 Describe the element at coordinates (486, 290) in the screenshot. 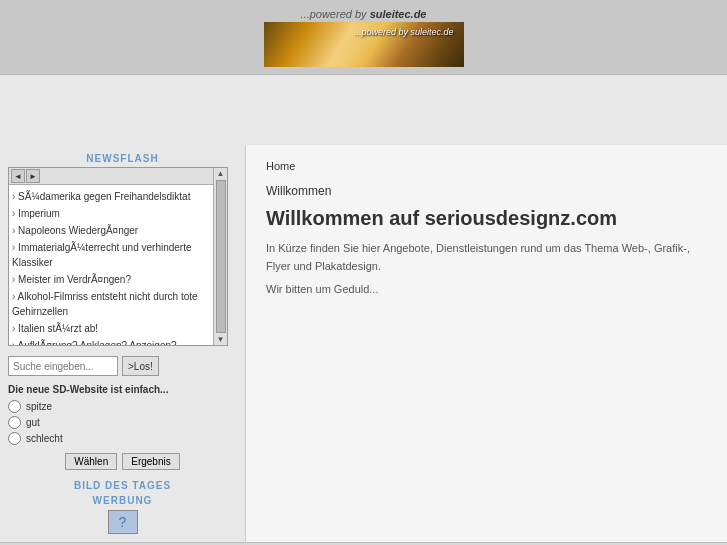

I see `body-text-2: Wir bitten um Geduld...` at that location.